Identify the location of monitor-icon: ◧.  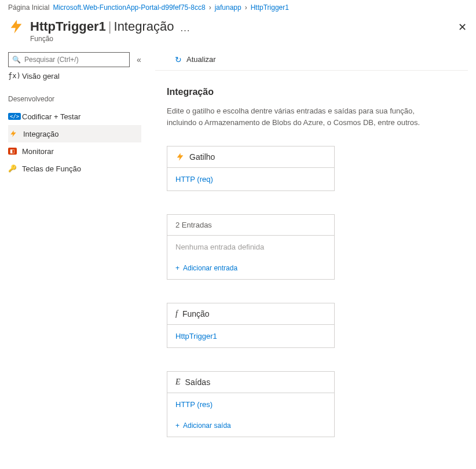
(15, 151).